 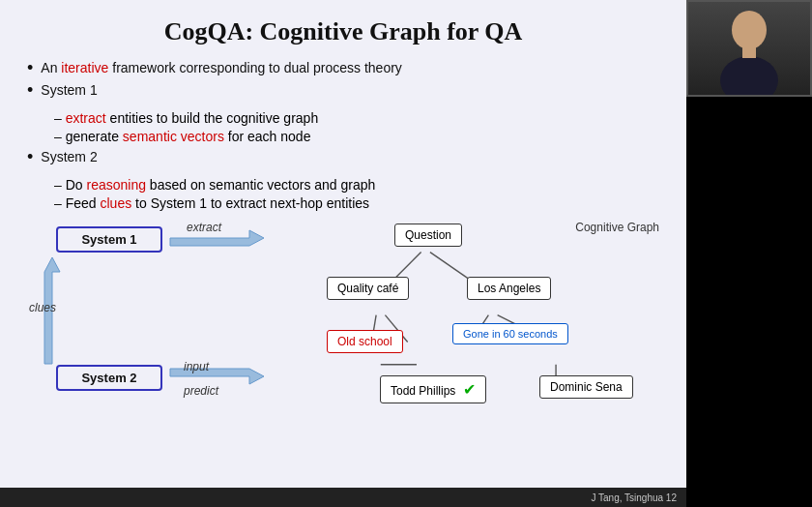 I want to click on bullet-list: • An iterative framework corresponding t…, so click(x=343, y=80).